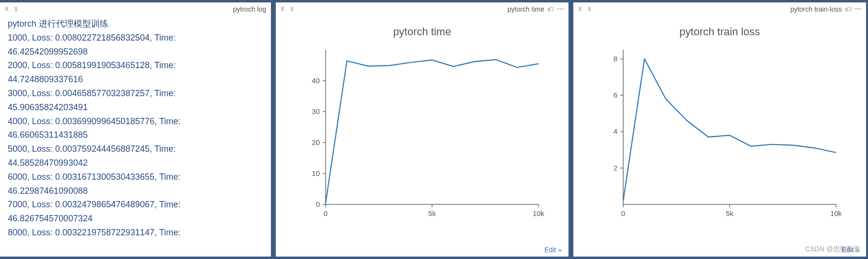  I want to click on log-panel-title: pytroch log, so click(250, 9).